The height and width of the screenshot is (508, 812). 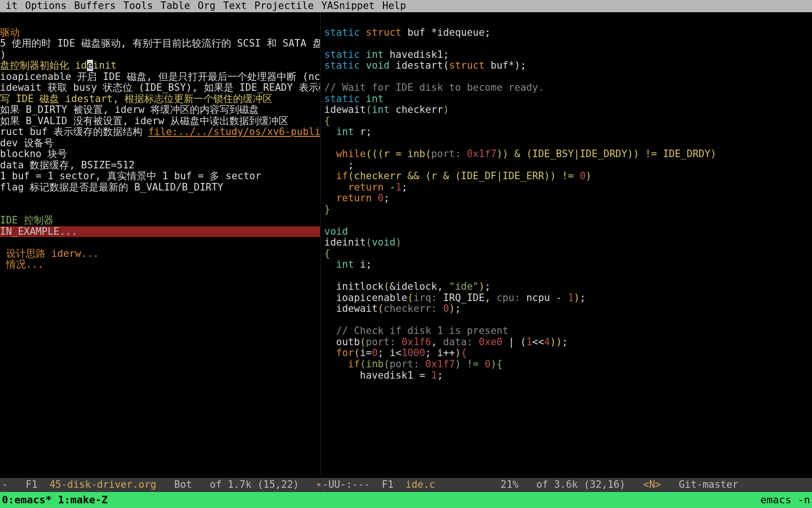 What do you see at coordinates (414, 364) in the screenshot?
I see `code-line: if(inb(port: 0x1f7) != 0){` at bounding box center [414, 364].